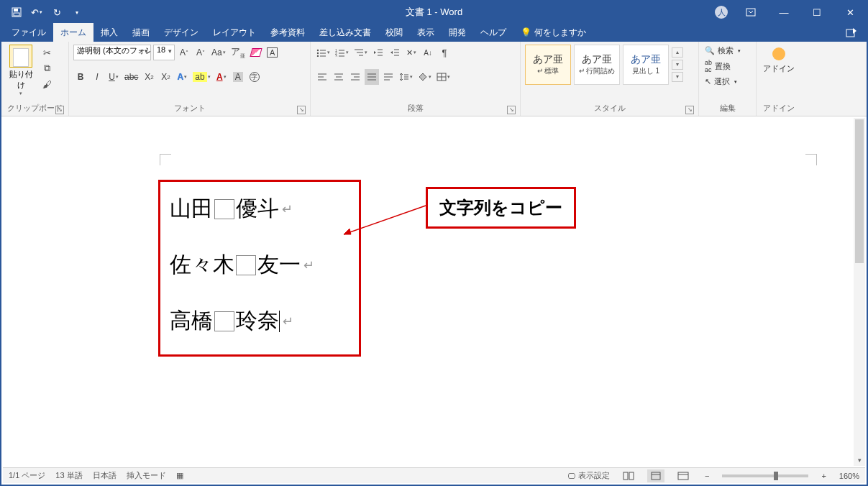 The width and height of the screenshot is (868, 486). Describe the element at coordinates (723, 82) in the screenshot. I see `select-button: ↖選択▾` at that location.